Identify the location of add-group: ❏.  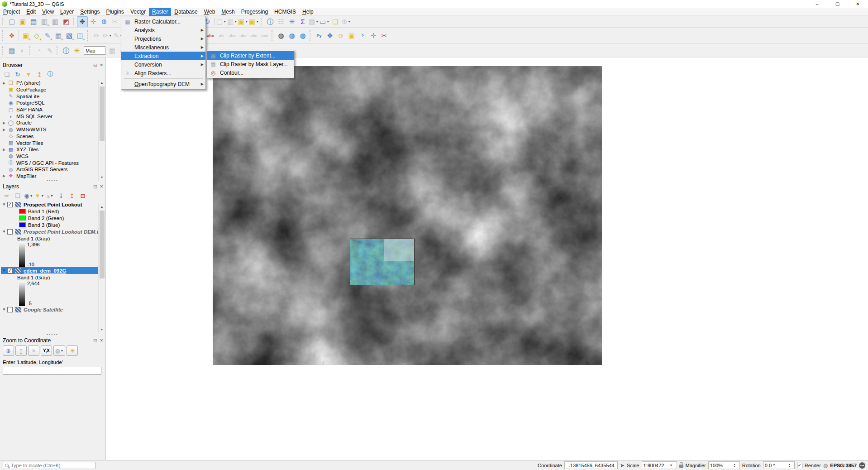
(18, 196).